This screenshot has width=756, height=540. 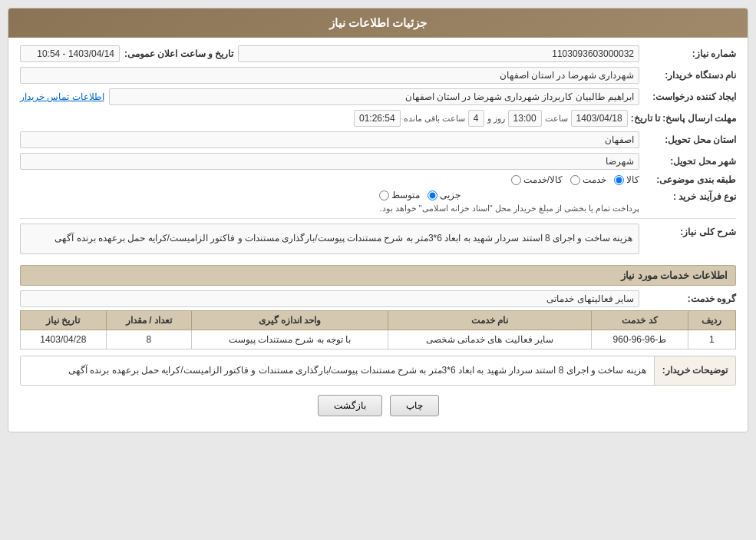 What do you see at coordinates (378, 371) in the screenshot?
I see `buyer-description-wrapper: توضیحات خریدار: هزینه ساخت و اجرای 8 است…` at bounding box center [378, 371].